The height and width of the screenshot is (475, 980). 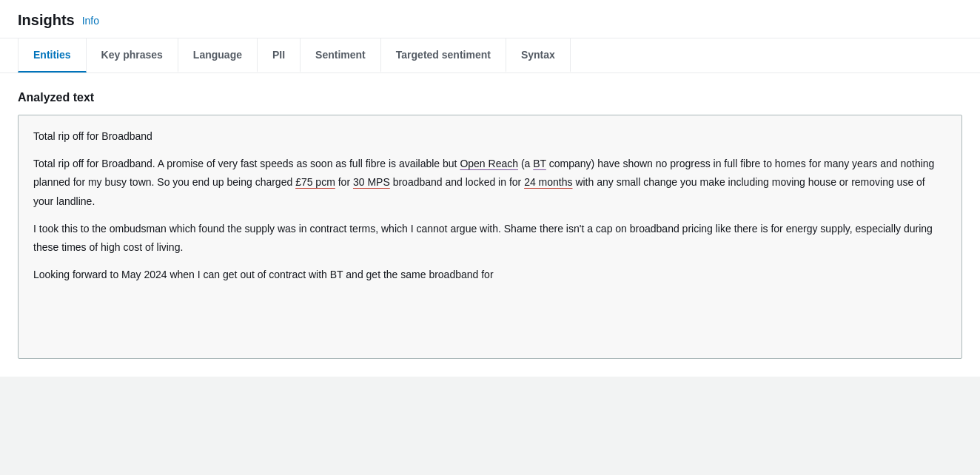 I want to click on text-line-4: Looking forward to May 2024 when I can g…, so click(x=489, y=275).